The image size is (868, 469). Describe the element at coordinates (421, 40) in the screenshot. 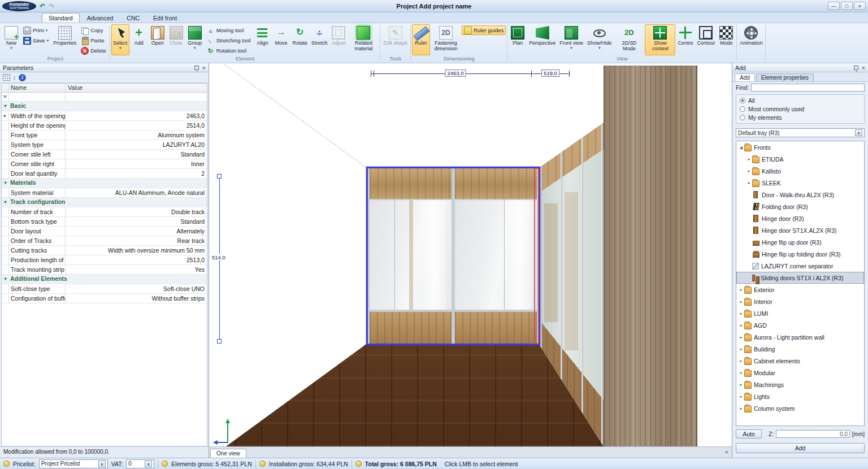

I see `ribbon-button-ruler: Ruler` at that location.